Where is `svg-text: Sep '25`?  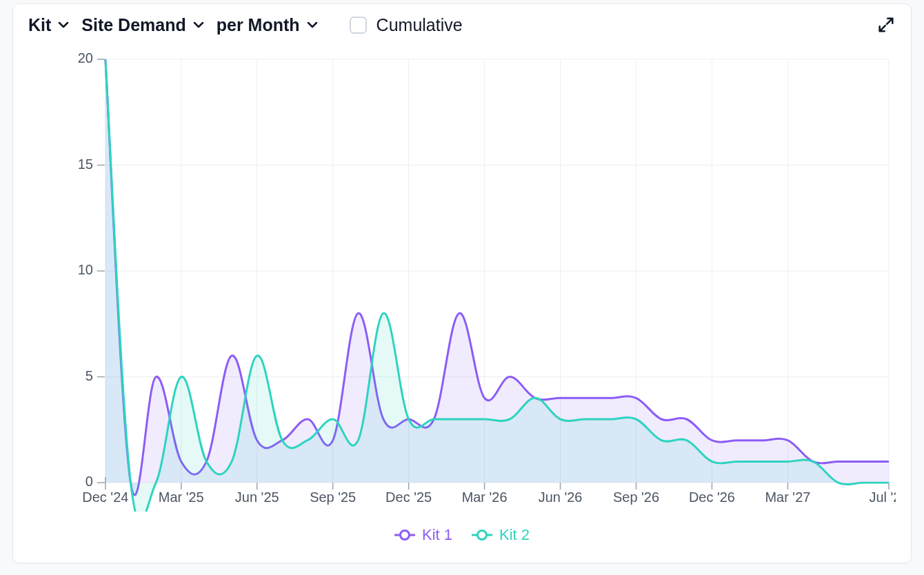 svg-text: Sep '25 is located at coordinates (332, 497).